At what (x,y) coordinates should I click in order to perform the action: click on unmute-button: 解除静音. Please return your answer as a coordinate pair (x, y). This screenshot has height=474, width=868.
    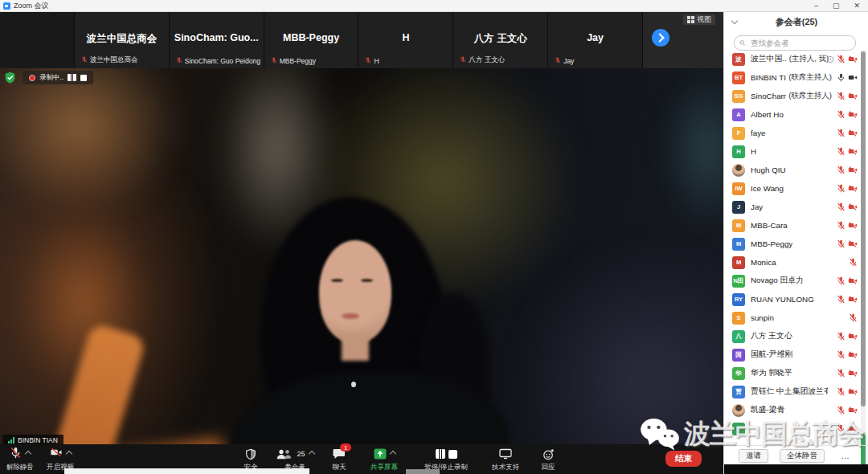
    Looking at the image, I should click on (20, 460).